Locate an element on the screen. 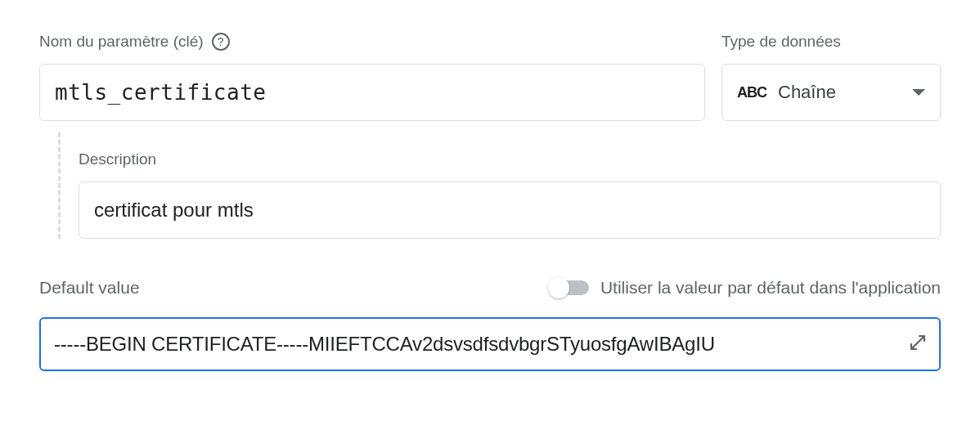  toggle-label: Utiliser la valeur par défaut dans l'app… is located at coordinates (771, 288).